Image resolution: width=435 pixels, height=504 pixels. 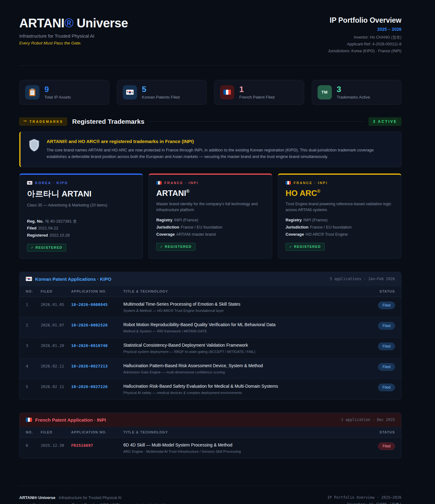 I want to click on inventor-line: Inventor: Ho CHANG (창호), so click(x=365, y=38).